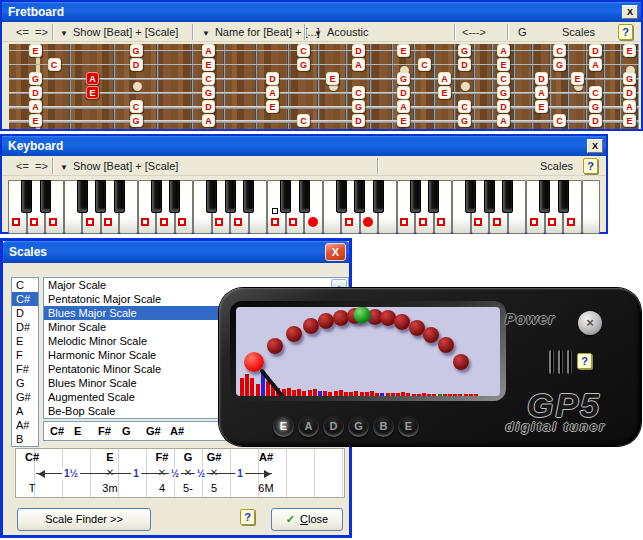  I want to click on tuner-string-button: B, so click(384, 426).